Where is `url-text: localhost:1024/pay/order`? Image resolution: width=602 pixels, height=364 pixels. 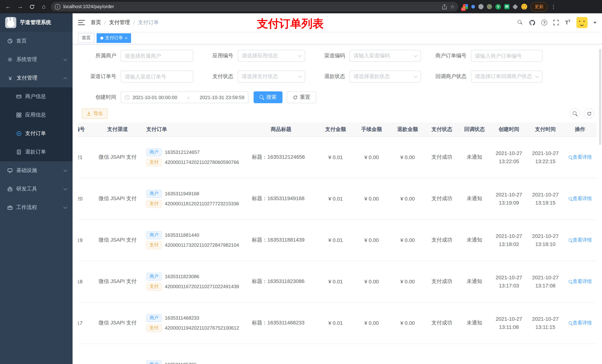
url-text: localhost:1024/pay/order is located at coordinates (251, 7).